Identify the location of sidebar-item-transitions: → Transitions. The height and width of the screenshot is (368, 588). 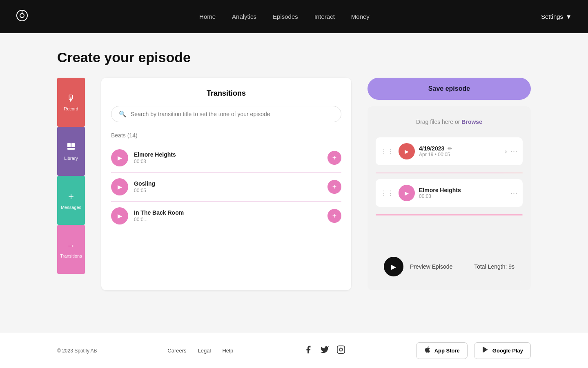
(71, 249).